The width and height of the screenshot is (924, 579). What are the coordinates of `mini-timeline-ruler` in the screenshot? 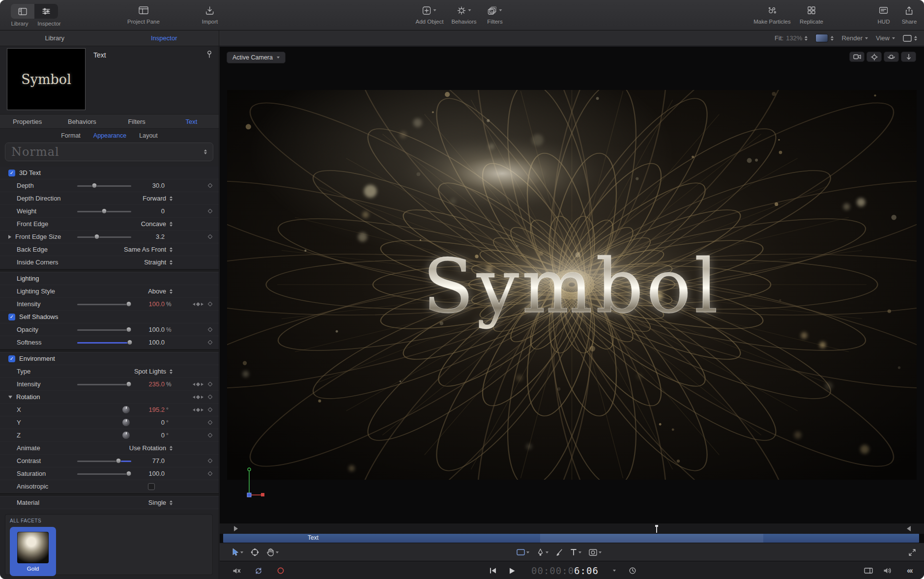 It's located at (572, 528).